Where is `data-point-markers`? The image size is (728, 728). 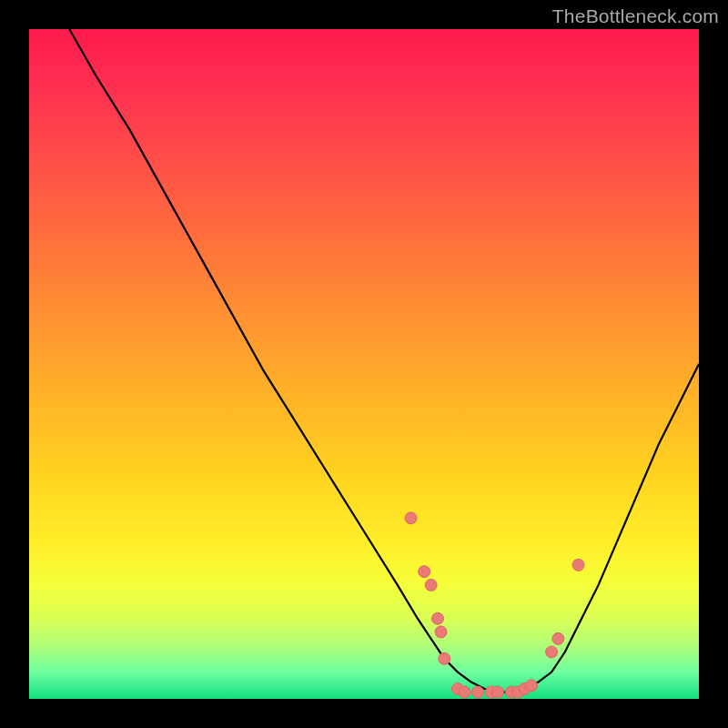
data-point-markers is located at coordinates (495, 605).